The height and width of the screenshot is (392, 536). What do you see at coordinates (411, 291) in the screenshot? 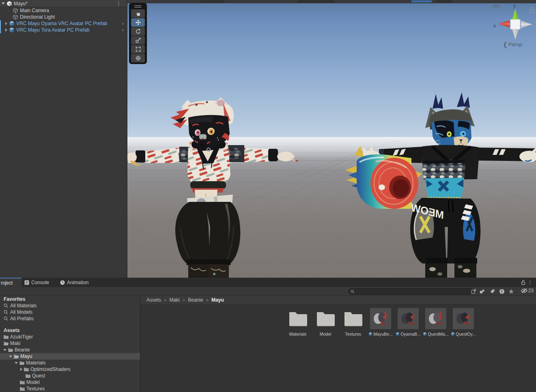
I see `search-input` at bounding box center [411, 291].